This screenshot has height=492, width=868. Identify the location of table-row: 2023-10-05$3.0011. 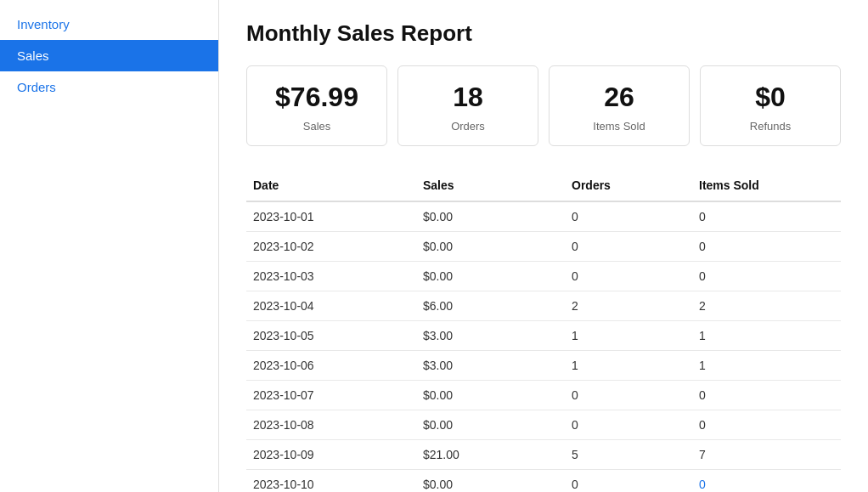
(544, 336).